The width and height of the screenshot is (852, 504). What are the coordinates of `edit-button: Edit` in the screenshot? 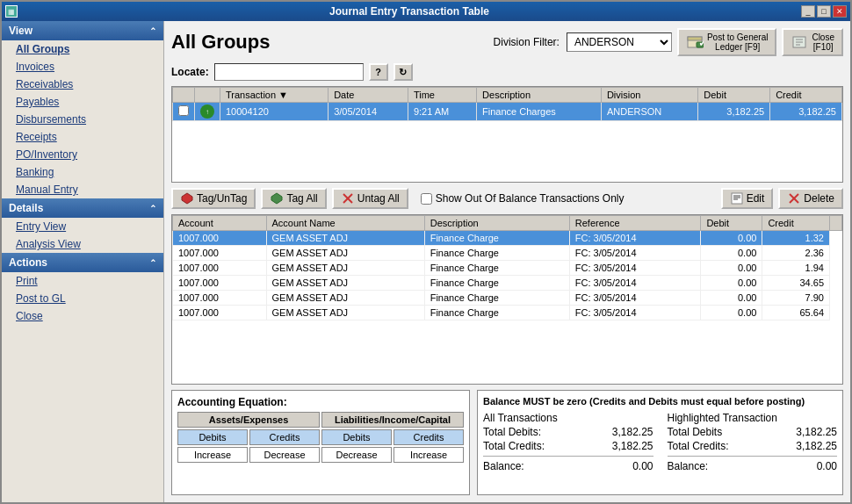 It's located at (747, 198).